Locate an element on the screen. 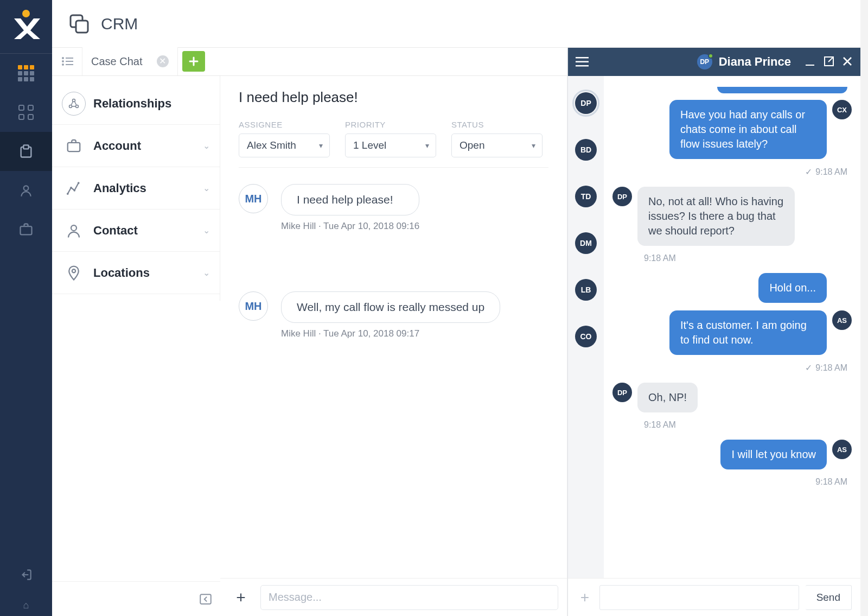 The height and width of the screenshot is (616, 868). chat-bubble: I will let you know is located at coordinates (774, 455).